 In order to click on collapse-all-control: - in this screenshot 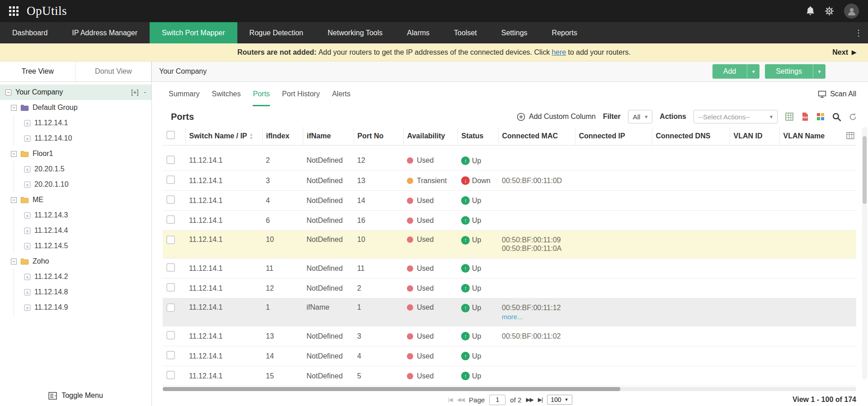, I will do `click(145, 92)`.